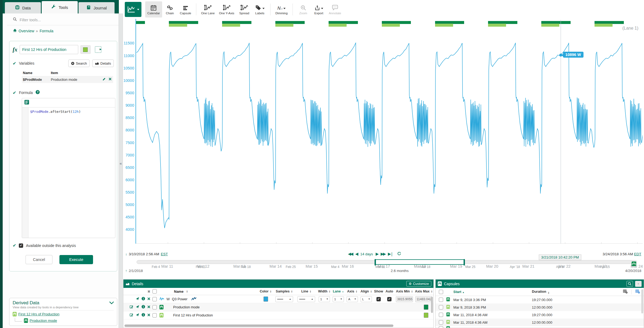  What do you see at coordinates (266, 291) in the screenshot?
I see `details-col-color: Color▲▼` at bounding box center [266, 291].